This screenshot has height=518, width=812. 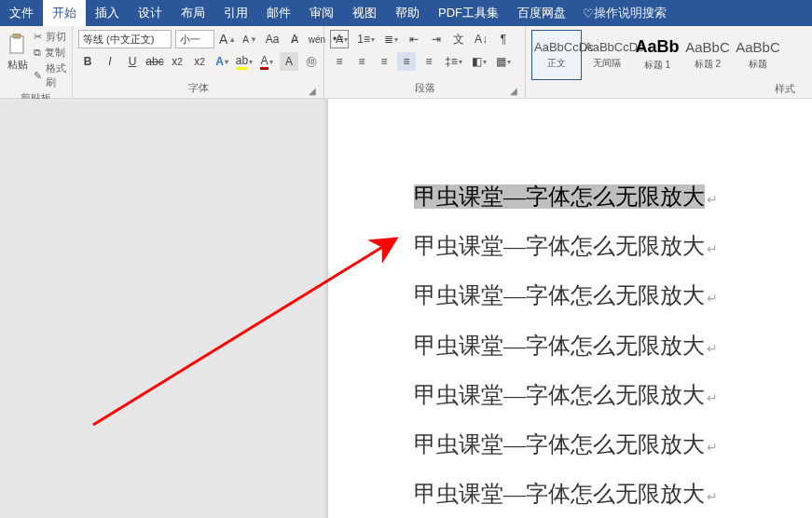 I want to click on show-marks-button: ¶, so click(x=503, y=39).